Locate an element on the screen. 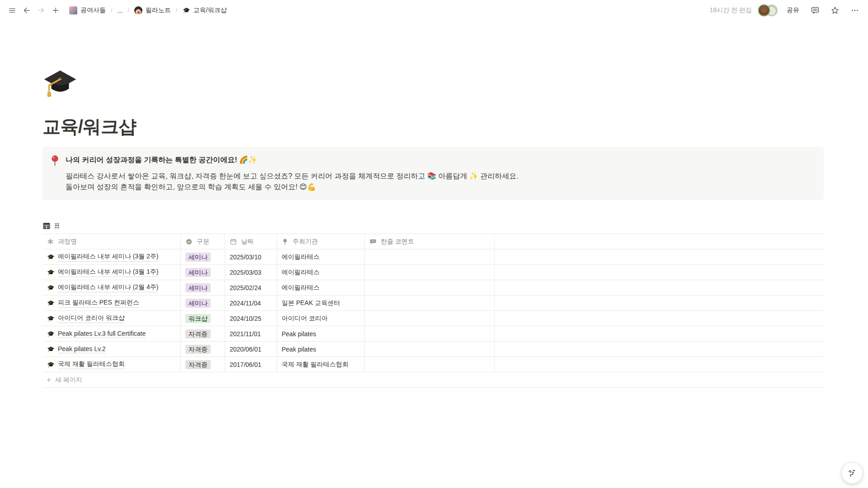  new-page-label: 새 페이지 is located at coordinates (69, 380).